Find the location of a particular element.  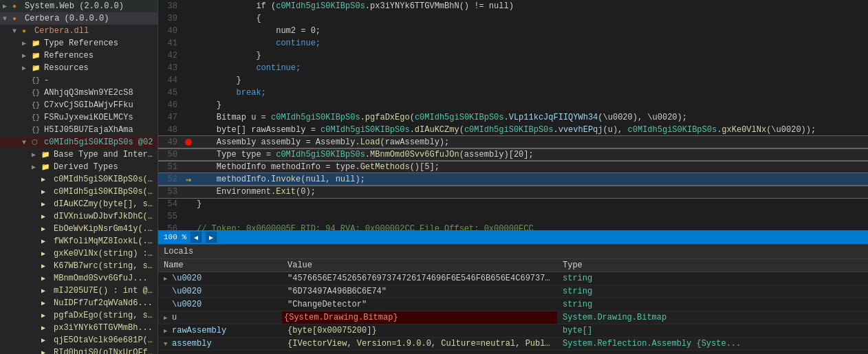

code-line-42: 42 } is located at coordinates (513, 56).